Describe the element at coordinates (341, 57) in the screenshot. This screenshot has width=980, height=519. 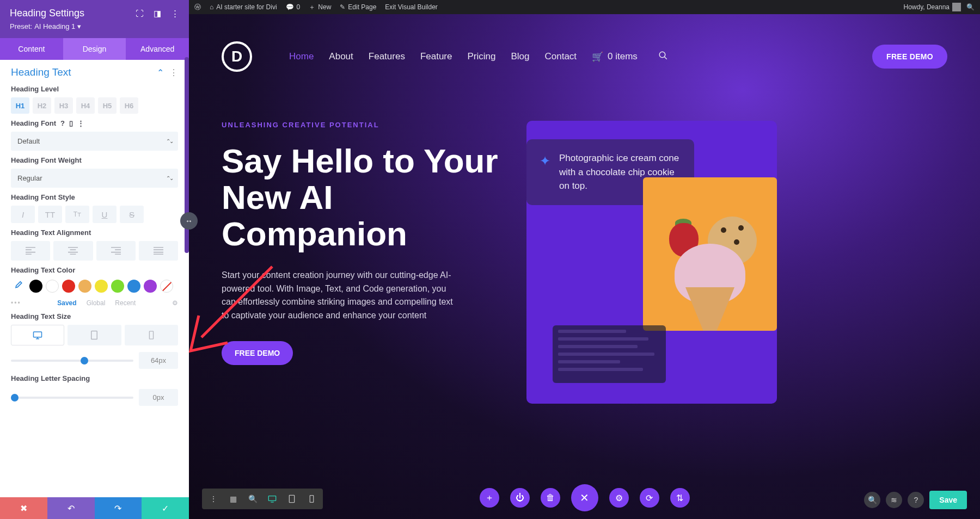
I see `nav-about: About` at that location.